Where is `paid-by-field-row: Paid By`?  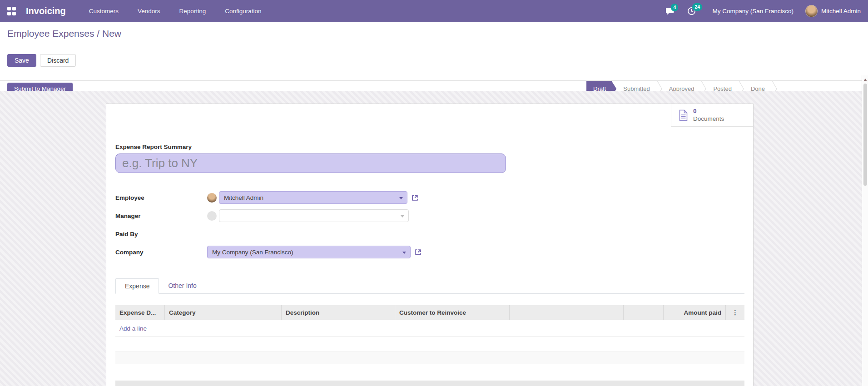 paid-by-field-row: Paid By is located at coordinates (430, 234).